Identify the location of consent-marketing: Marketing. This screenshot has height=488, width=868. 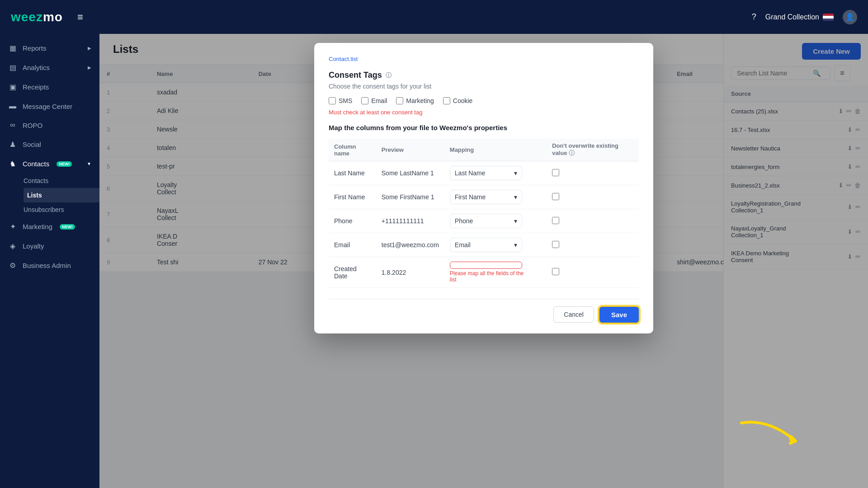
(415, 101).